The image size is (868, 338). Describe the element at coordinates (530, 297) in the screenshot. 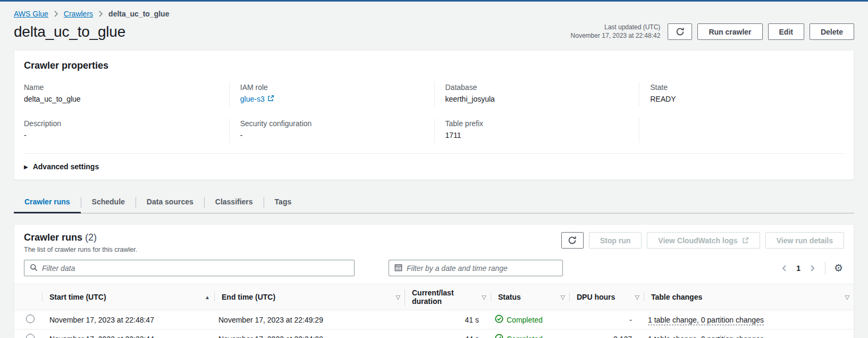

I see `column-status: Status▽` at that location.